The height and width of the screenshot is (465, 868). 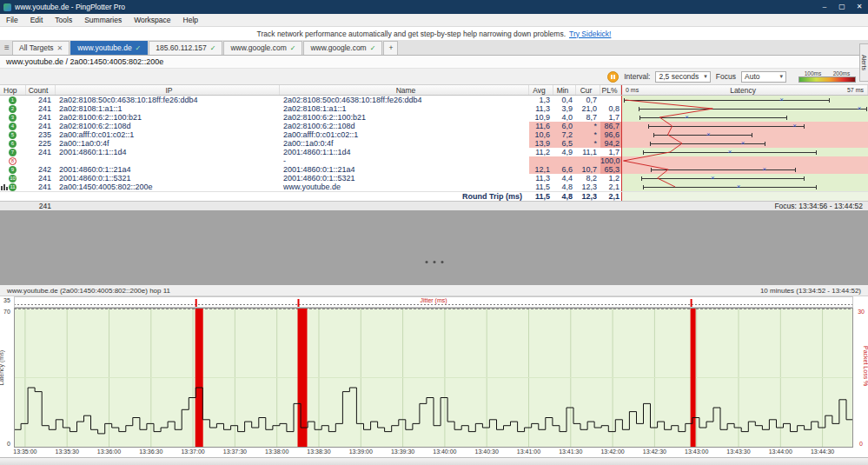 What do you see at coordinates (743, 90) in the screenshot?
I see `latency-axis-title: Latency` at bounding box center [743, 90].